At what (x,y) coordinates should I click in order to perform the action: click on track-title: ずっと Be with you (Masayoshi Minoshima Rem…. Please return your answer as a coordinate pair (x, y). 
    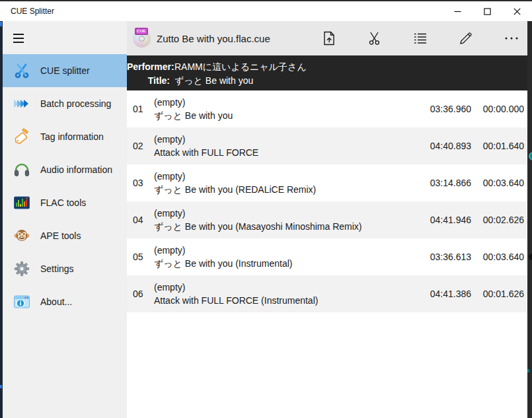
    Looking at the image, I should click on (286, 226).